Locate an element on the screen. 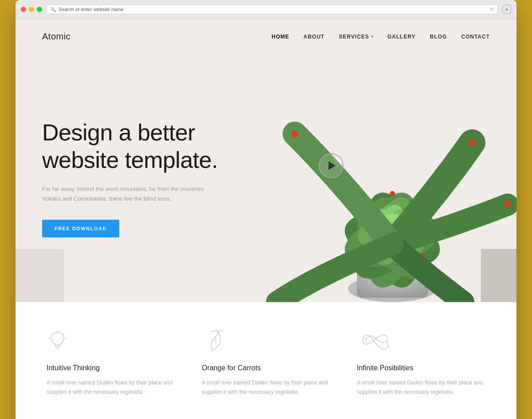 The width and height of the screenshot is (532, 419). navigation: Atomic HOME ABOUT SERVICES ▾ GALLERY BLO… is located at coordinates (266, 36).